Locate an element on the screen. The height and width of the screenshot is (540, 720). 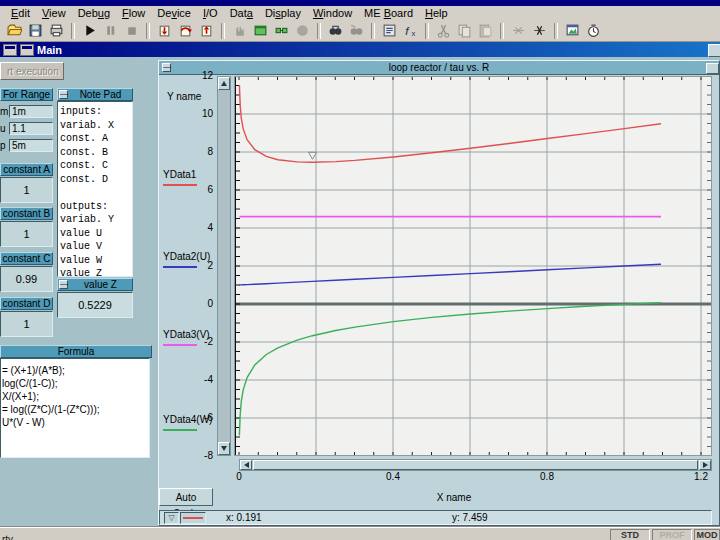
scroll-right-button is located at coordinates (705, 465).